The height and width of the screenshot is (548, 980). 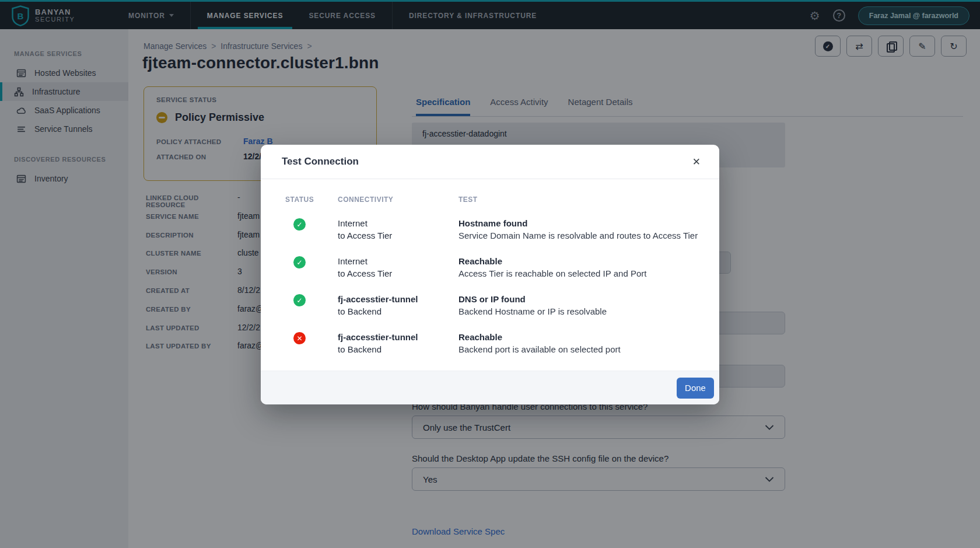 What do you see at coordinates (696, 162) in the screenshot?
I see `close-icon: ✕` at bounding box center [696, 162].